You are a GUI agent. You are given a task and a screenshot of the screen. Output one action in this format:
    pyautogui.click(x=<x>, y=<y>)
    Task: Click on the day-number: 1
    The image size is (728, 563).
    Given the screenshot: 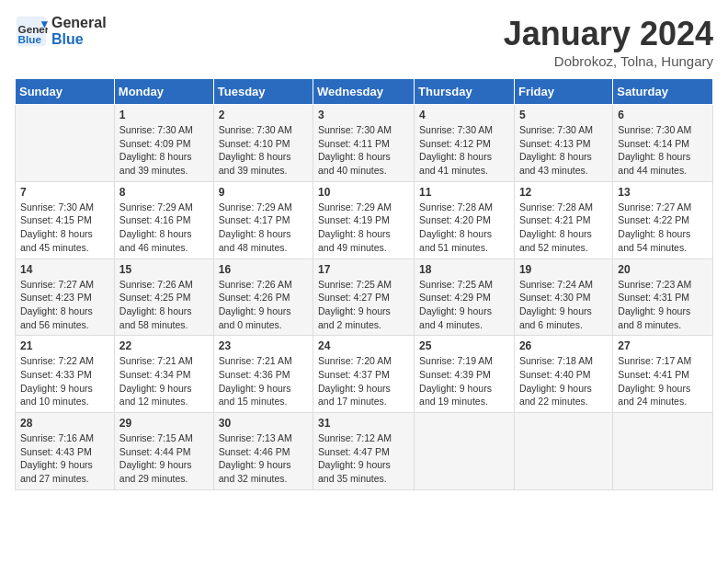 What is the action you would take?
    pyautogui.click(x=164, y=115)
    